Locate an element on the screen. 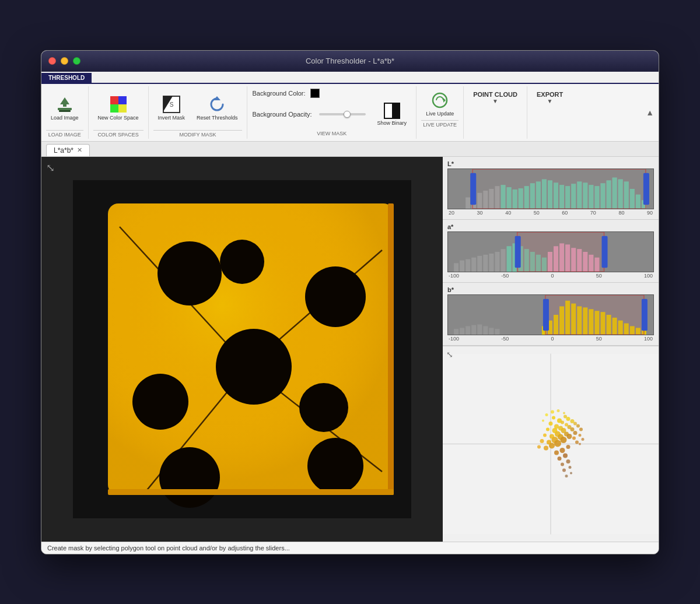  bg-color-swatch is located at coordinates (315, 93).